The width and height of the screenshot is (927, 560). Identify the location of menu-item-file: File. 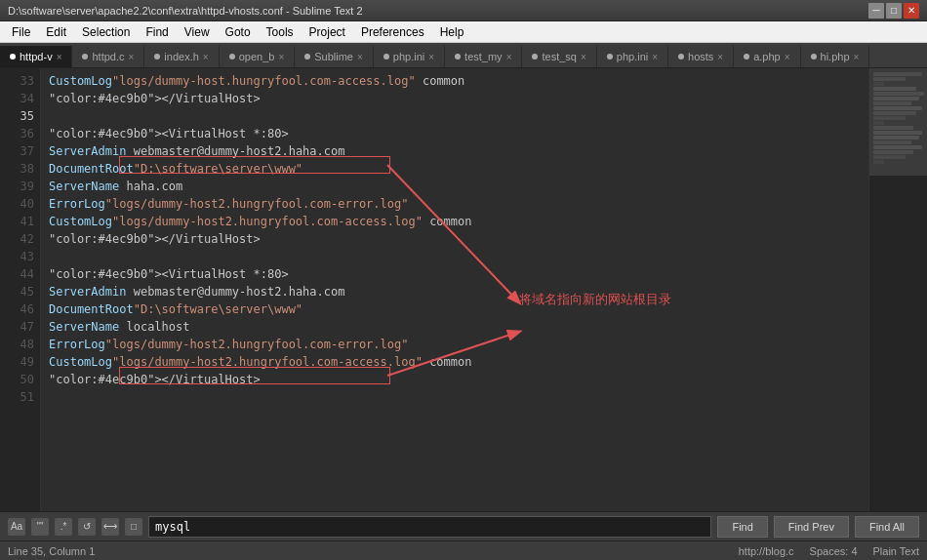
(21, 31).